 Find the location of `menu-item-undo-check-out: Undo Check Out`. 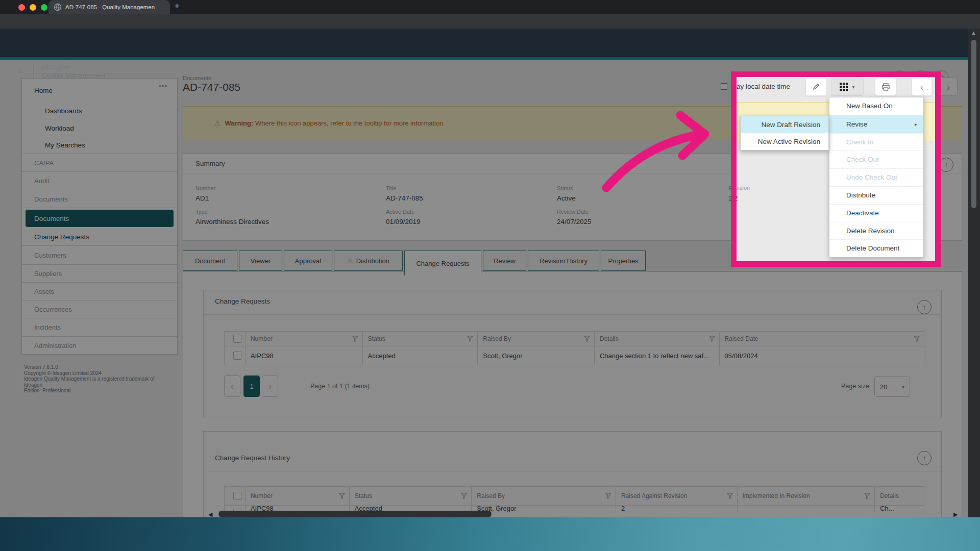

menu-item-undo-check-out: Undo Check Out is located at coordinates (876, 178).